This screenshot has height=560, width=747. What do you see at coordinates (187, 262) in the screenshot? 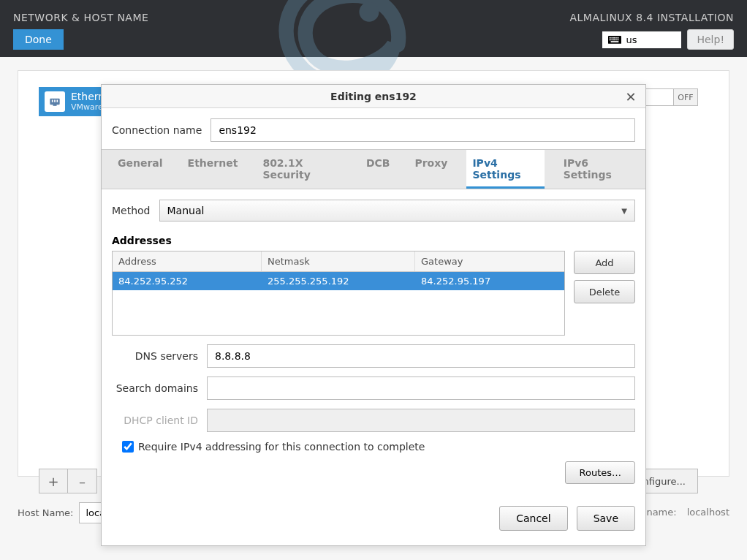
I see `col-address-header: Address` at bounding box center [187, 262].